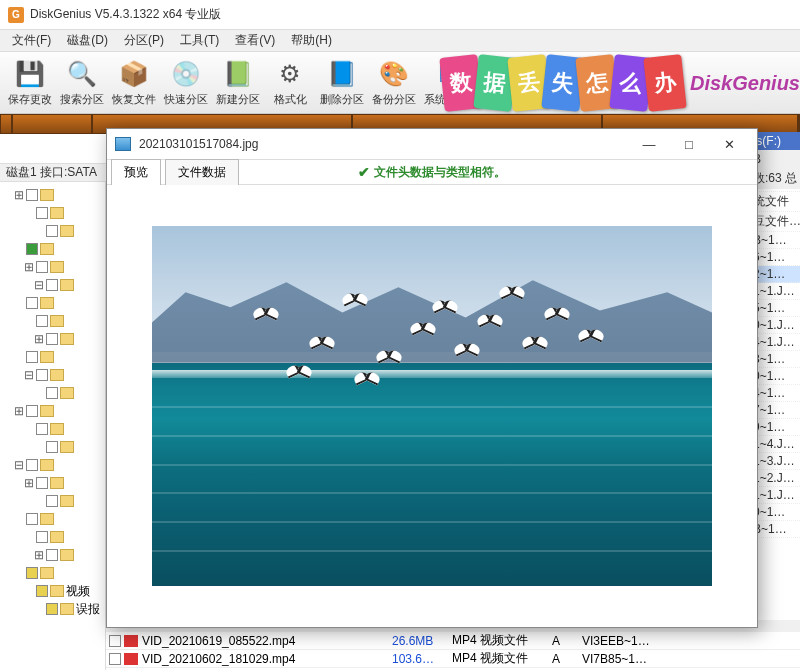  I want to click on menu-item-3: 工具(T), so click(200, 40).